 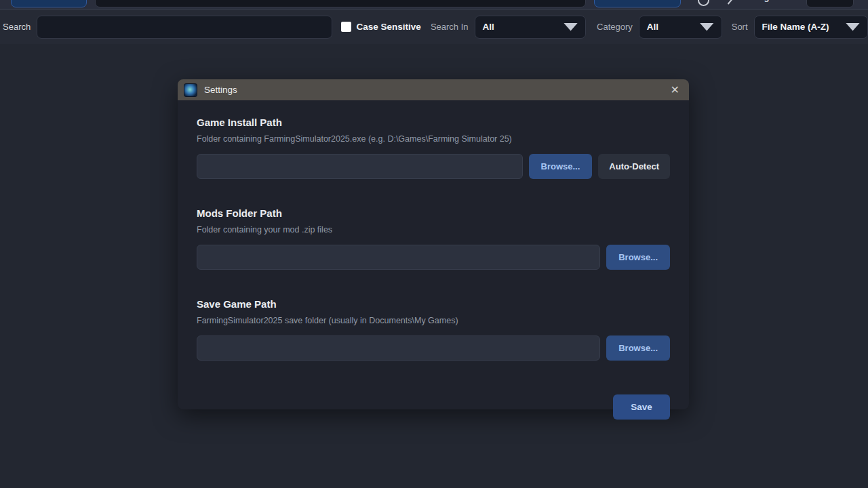 What do you see at coordinates (823, 1) in the screenshot?
I see `image-scale-value: 100%` at bounding box center [823, 1].